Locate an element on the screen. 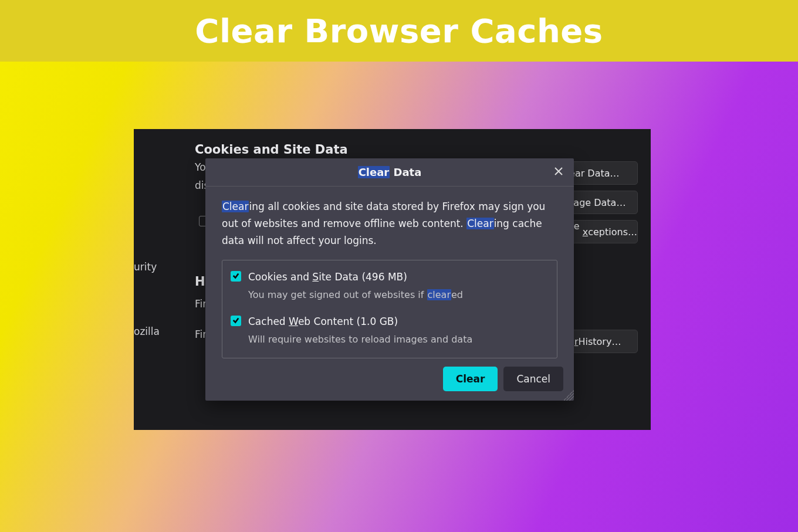  dialog-actions: Clear Cancel is located at coordinates (503, 379).